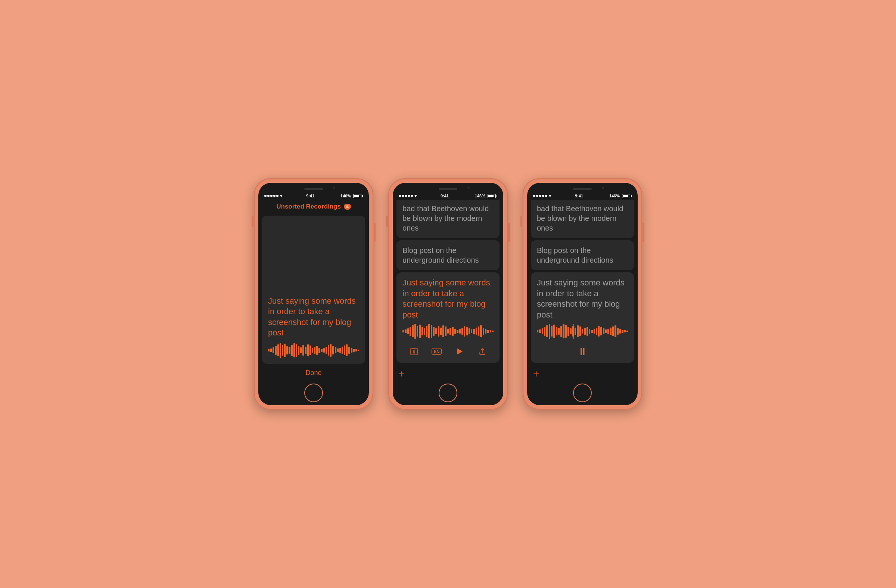 The height and width of the screenshot is (588, 896). I want to click on partial-card-2: bad that Beethoven would be blown by the…, so click(448, 219).